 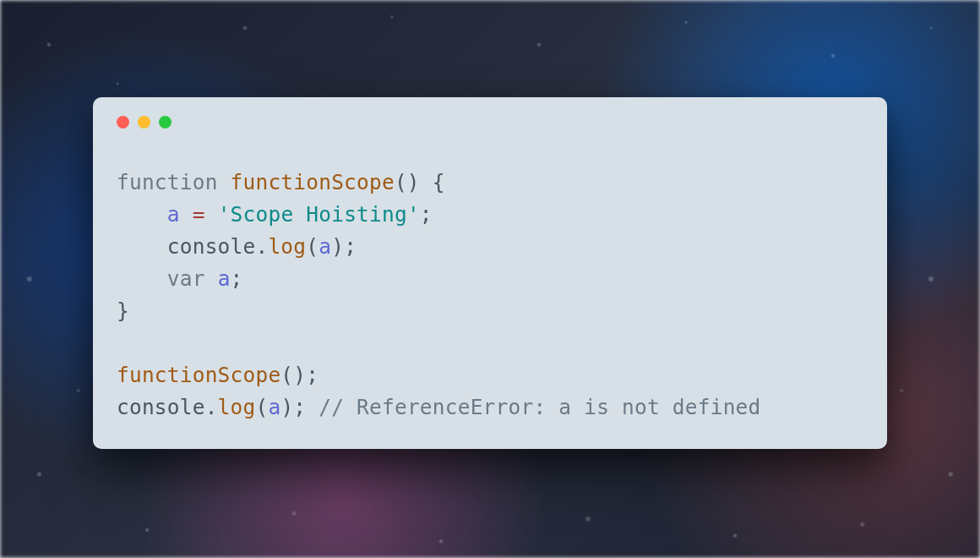 I want to click on function-call: functionScope, so click(x=199, y=375).